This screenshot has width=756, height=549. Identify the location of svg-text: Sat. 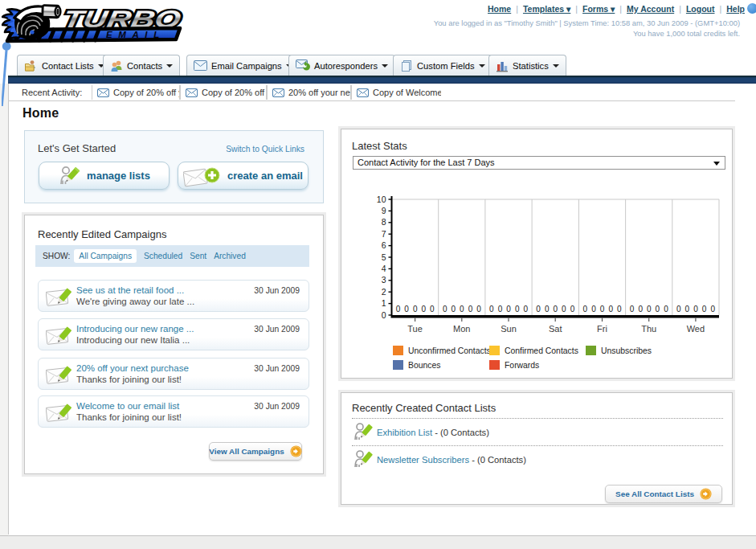
(556, 329).